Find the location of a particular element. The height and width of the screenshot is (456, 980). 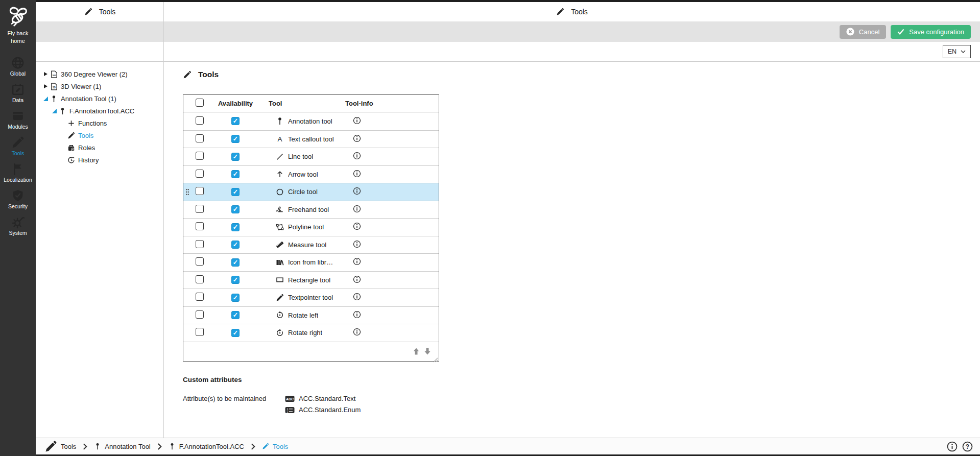

cell-tool-info is located at coordinates (388, 245).